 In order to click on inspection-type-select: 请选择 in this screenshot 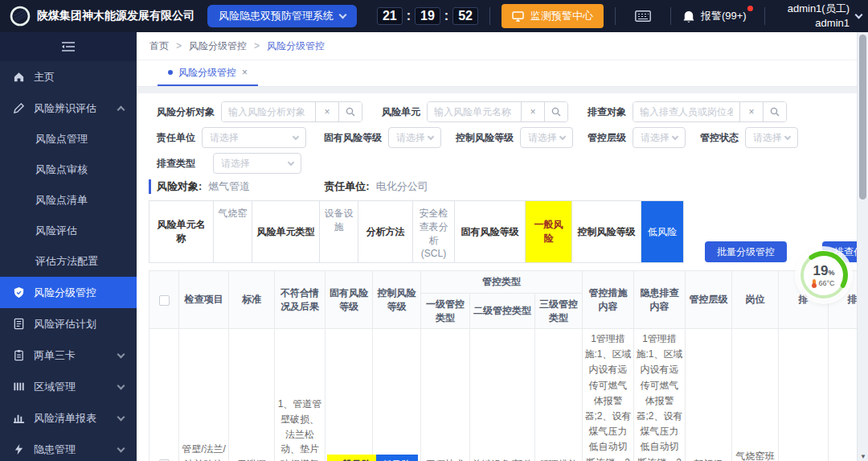, I will do `click(257, 163)`.